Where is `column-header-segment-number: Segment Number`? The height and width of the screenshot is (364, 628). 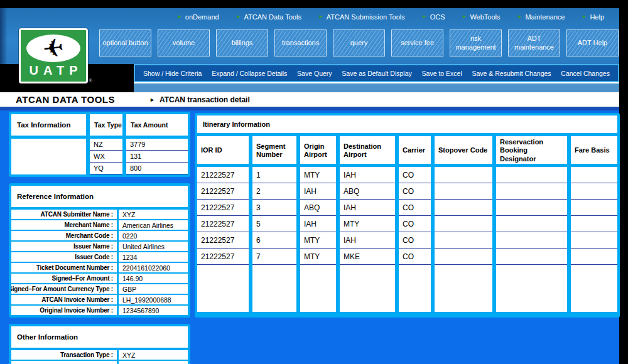 column-header-segment-number: Segment Number is located at coordinates (274, 150).